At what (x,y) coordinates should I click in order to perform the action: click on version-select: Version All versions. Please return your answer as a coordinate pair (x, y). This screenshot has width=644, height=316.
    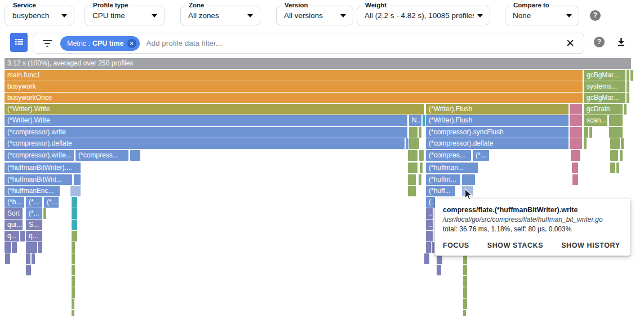
    Looking at the image, I should click on (314, 16).